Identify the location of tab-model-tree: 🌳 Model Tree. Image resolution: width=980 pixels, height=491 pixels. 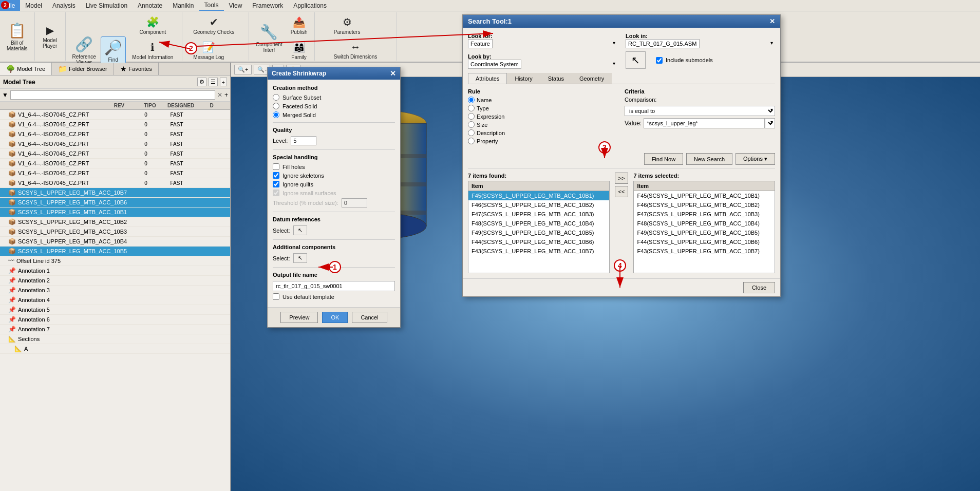
(26, 69).